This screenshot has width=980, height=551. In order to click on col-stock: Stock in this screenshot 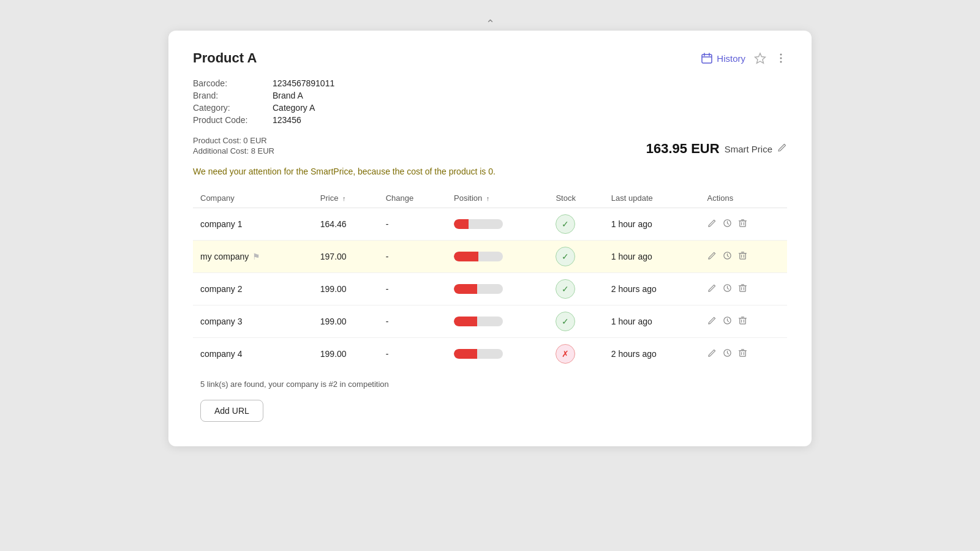, I will do `click(576, 198)`.